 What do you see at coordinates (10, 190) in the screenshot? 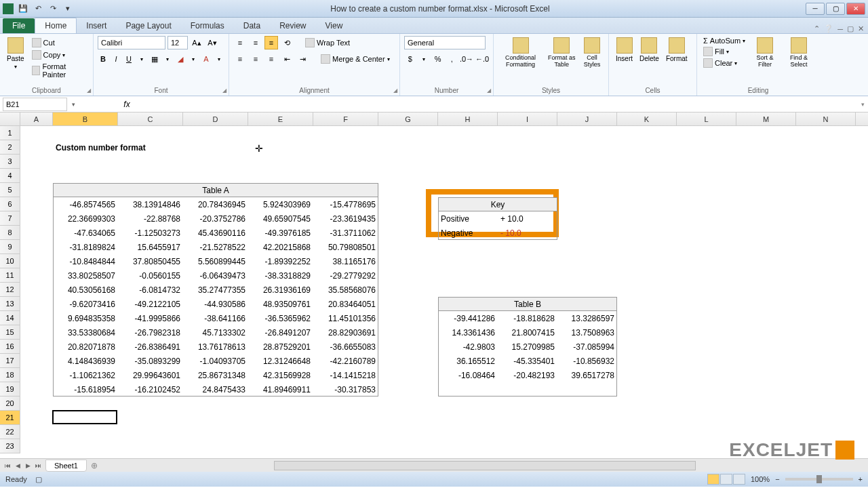
I see `row-header-5: 5` at bounding box center [10, 190].